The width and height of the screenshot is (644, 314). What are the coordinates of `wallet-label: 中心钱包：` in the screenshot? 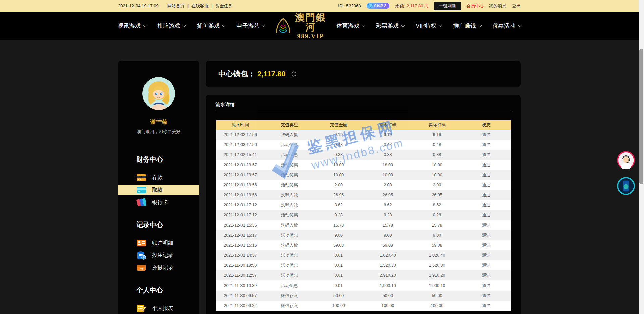 It's located at (237, 74).